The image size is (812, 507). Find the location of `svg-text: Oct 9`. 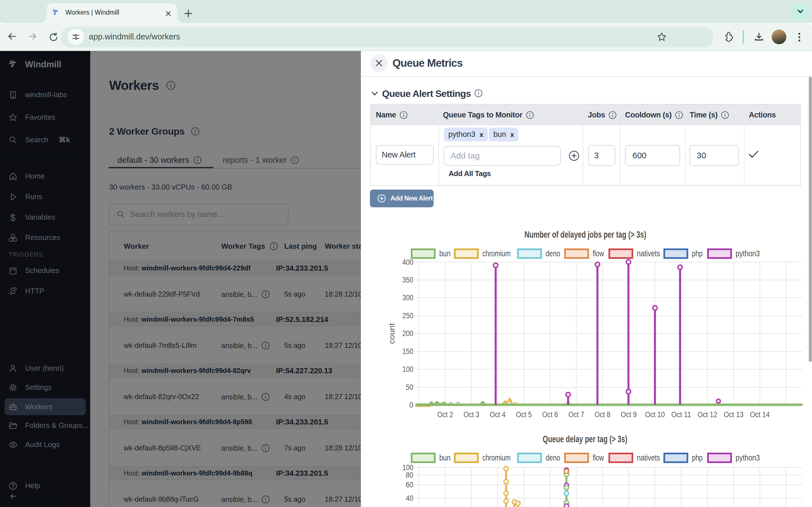

svg-text: Oct 9 is located at coordinates (629, 414).